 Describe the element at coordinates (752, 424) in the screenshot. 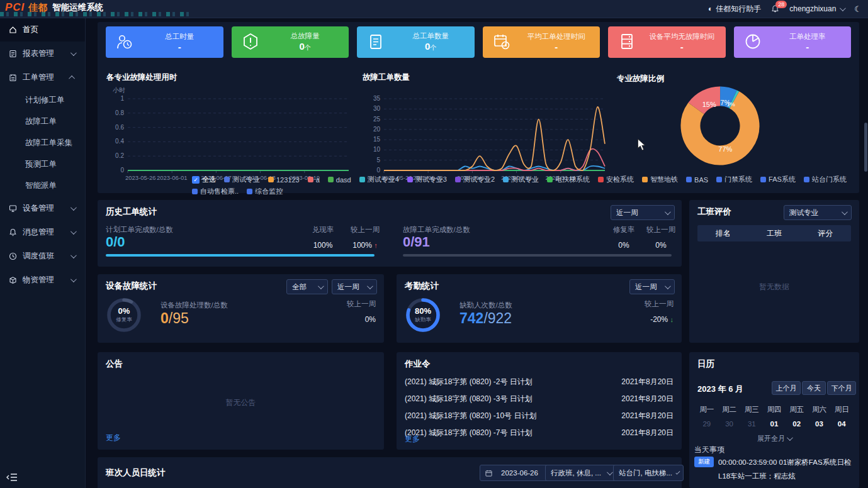

I see `calendar-date-cell: 31` at that location.